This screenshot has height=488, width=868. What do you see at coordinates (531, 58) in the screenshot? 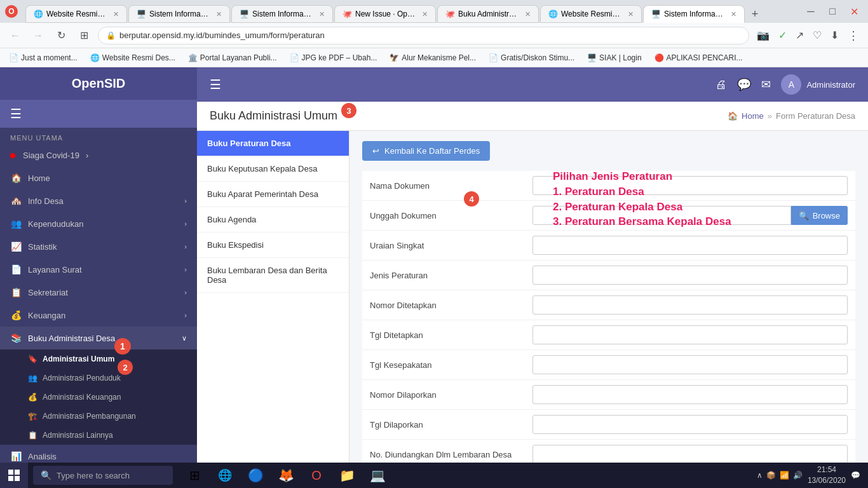
I see `bookmark-6: 📄Gratis/Diskon Stimu...` at bounding box center [531, 58].